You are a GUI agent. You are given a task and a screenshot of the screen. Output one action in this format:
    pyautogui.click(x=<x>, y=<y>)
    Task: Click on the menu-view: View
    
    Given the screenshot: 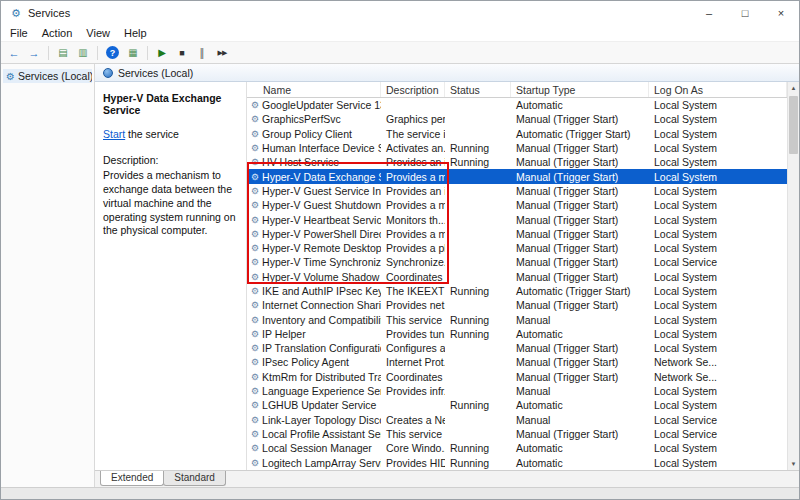 What is the action you would take?
    pyautogui.click(x=98, y=33)
    